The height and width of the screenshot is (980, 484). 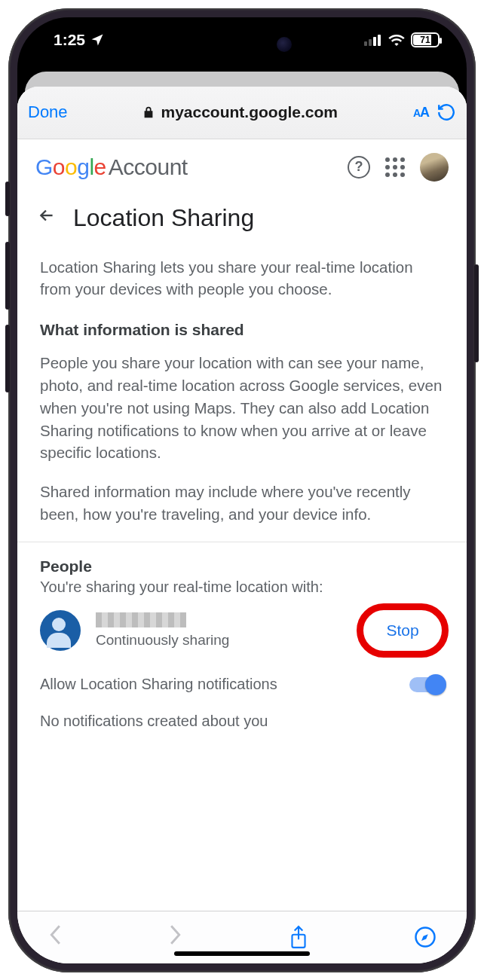 What do you see at coordinates (141, 620) in the screenshot?
I see `person-name-redacted` at bounding box center [141, 620].